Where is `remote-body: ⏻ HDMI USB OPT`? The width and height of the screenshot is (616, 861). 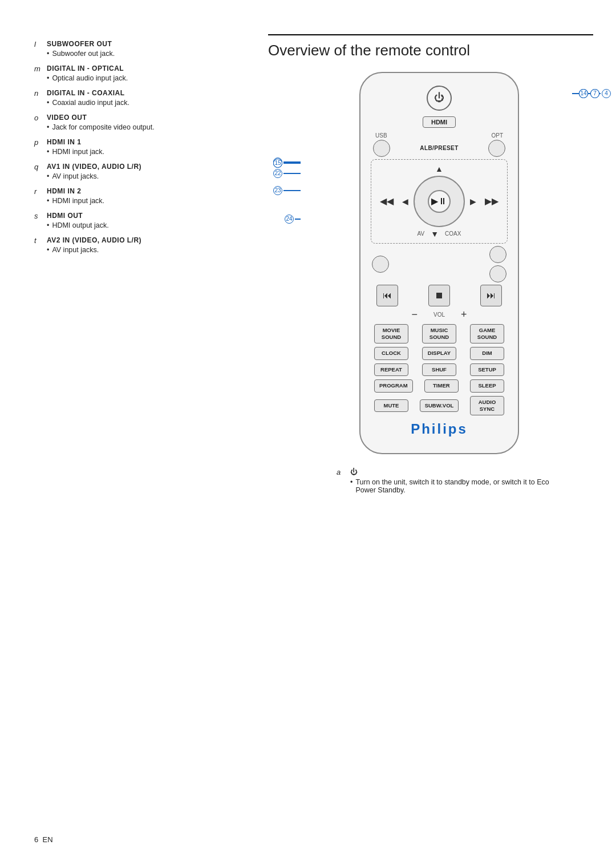
remote-body: ⏻ HDMI USB OPT is located at coordinates (439, 263).